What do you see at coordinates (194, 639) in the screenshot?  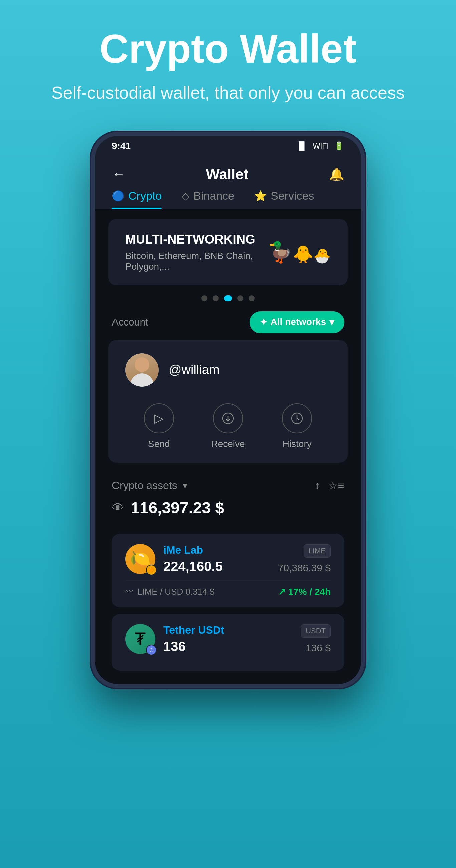 I see `usdt-asset-info: Tether USDt 136` at bounding box center [194, 639].